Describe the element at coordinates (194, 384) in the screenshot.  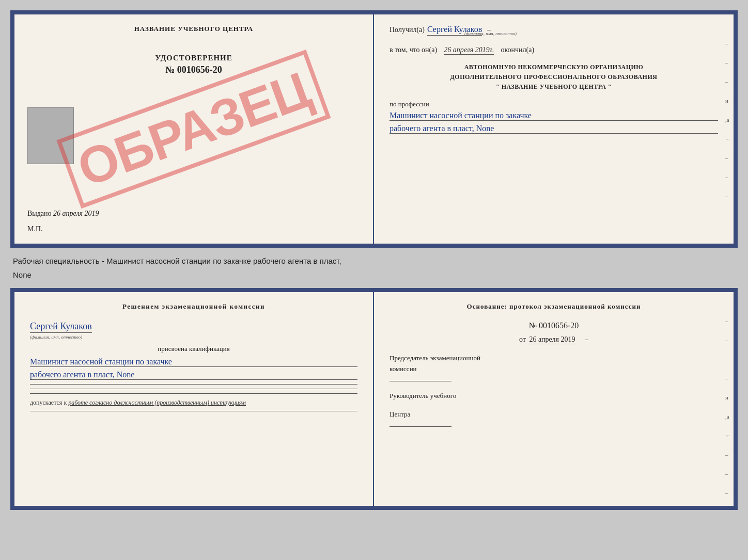
I see `underline1` at that location.